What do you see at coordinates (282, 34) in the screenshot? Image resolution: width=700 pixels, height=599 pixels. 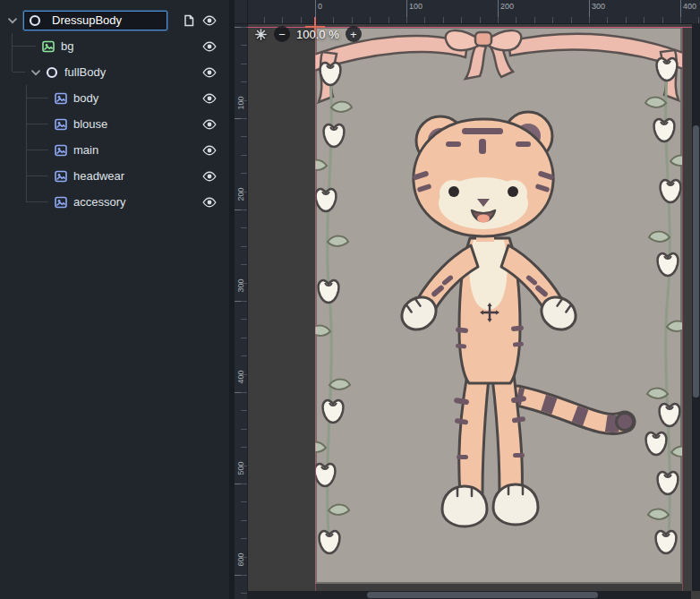 I see `zoom-out-button: −` at bounding box center [282, 34].